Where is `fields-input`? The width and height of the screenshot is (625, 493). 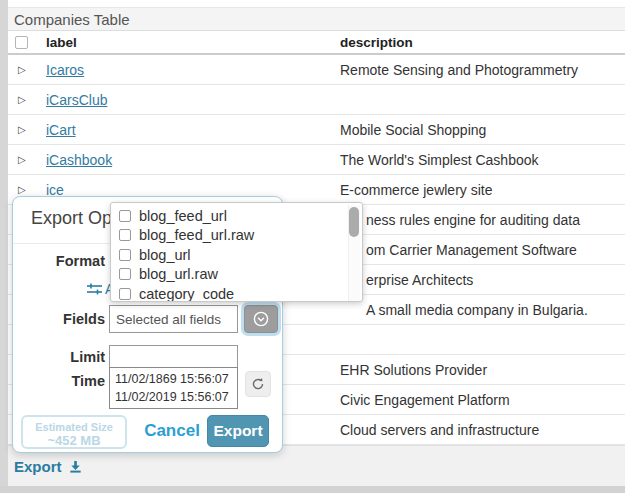 fields-input is located at coordinates (174, 319).